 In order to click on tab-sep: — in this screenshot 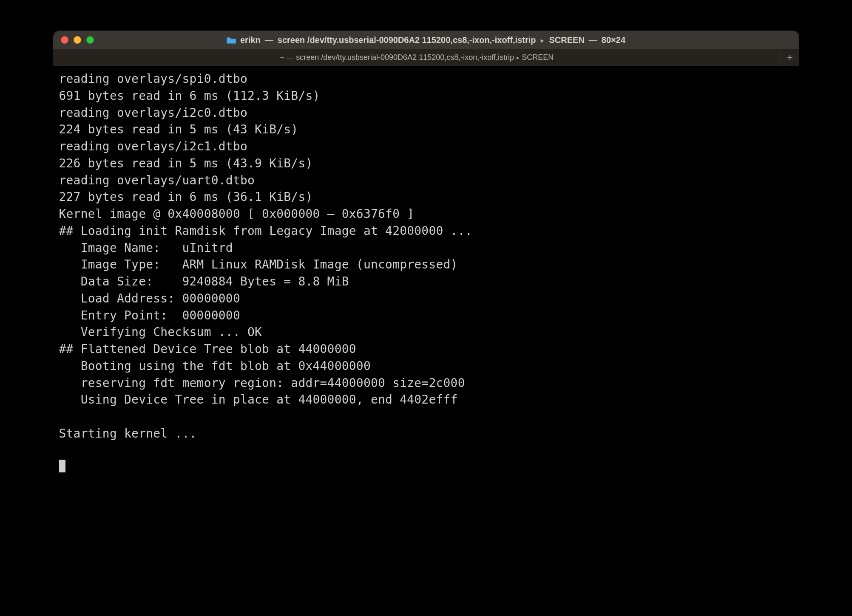, I will do `click(290, 58)`.